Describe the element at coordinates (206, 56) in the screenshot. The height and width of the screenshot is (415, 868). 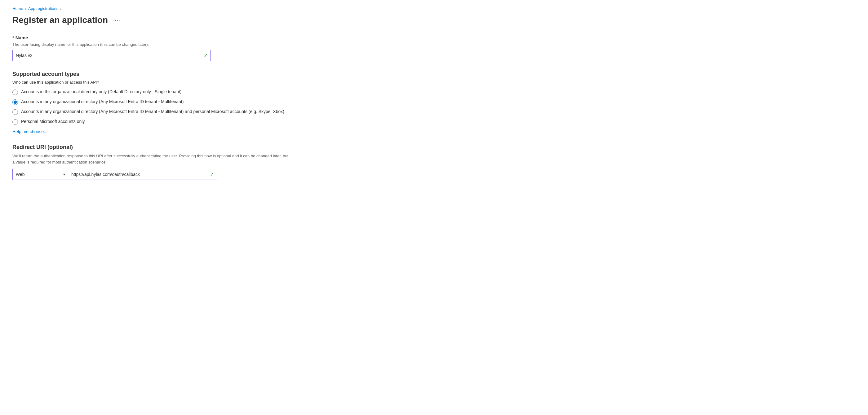
I see `name-check-icon: ✓` at that location.